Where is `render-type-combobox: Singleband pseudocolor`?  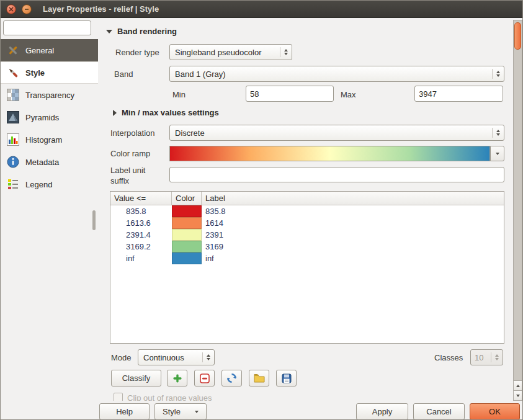
render-type-combobox: Singleband pseudocolor is located at coordinates (231, 52).